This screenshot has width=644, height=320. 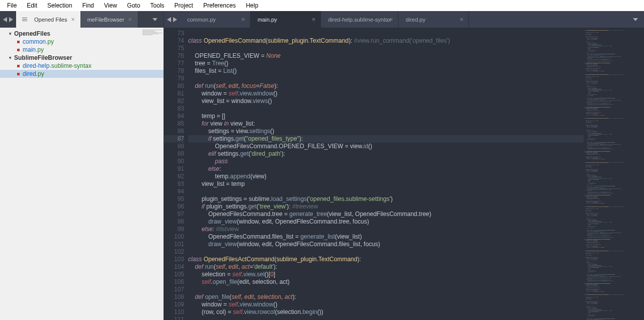 I want to click on menu-item-help: Help, so click(x=253, y=6).